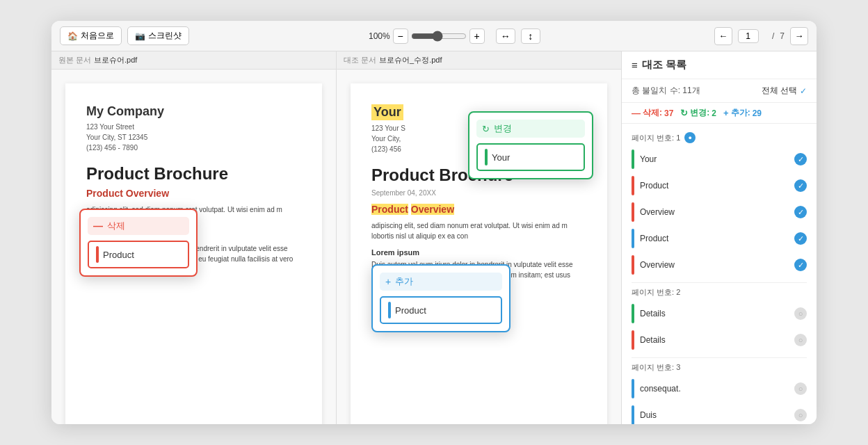 The image size is (868, 445). What do you see at coordinates (801, 314) in the screenshot?
I see `check-details-1: ○` at bounding box center [801, 314].